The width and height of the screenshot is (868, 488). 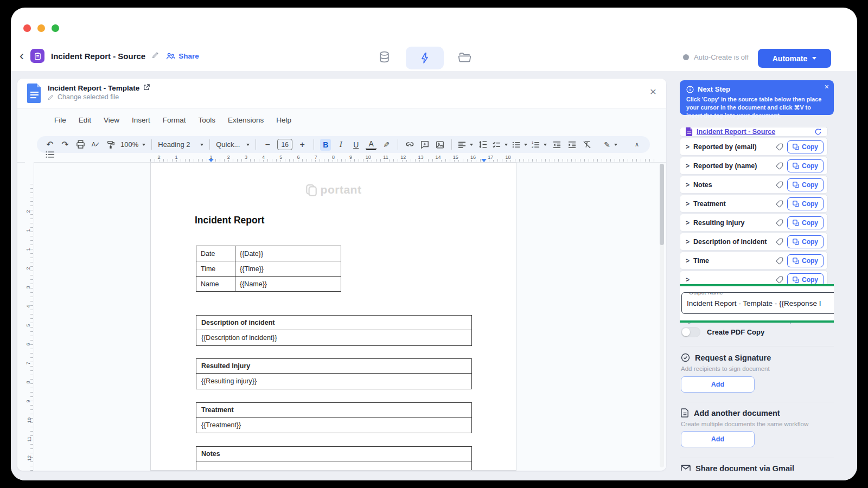 What do you see at coordinates (181, 144) in the screenshot?
I see `paragraph-style-select: Heading 2` at bounding box center [181, 144].